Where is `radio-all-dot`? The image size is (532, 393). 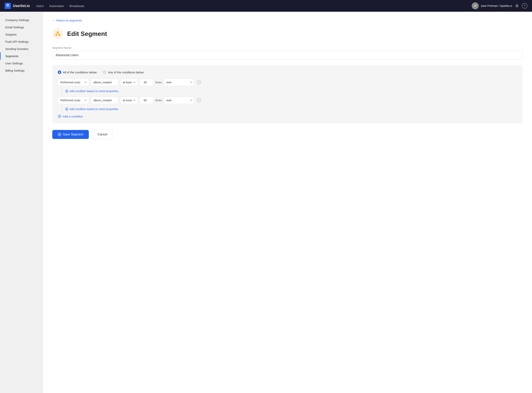
radio-all-dot is located at coordinates (59, 72).